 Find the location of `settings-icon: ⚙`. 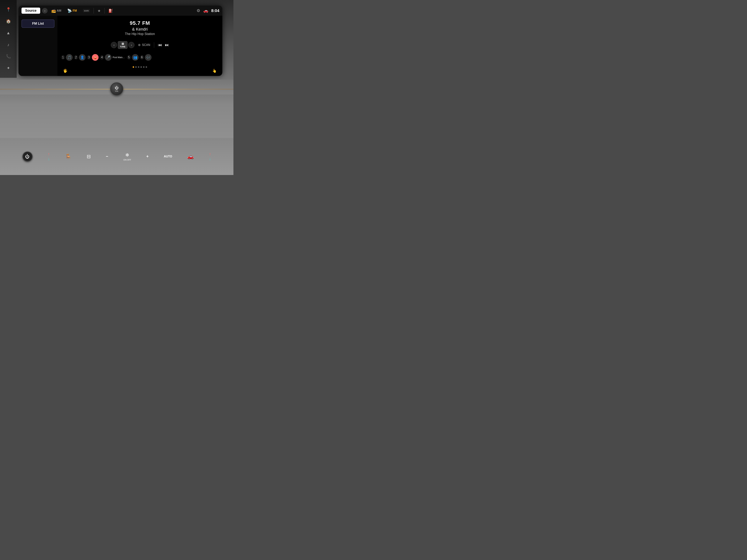

settings-icon: ⚙ is located at coordinates (199, 11).